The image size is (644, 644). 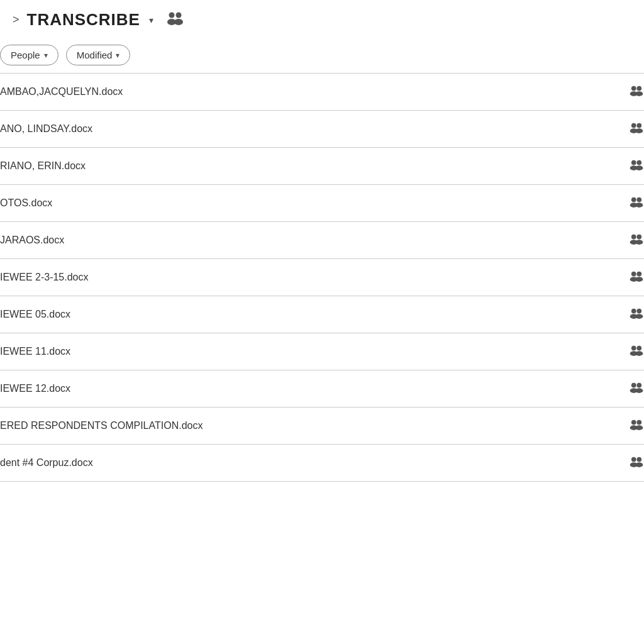 What do you see at coordinates (29, 55) in the screenshot?
I see `people-filter-button: People ▾` at bounding box center [29, 55].